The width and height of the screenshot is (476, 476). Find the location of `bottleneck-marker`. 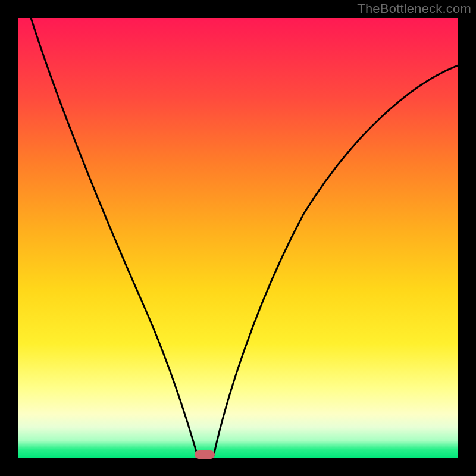

bottleneck-marker is located at coordinates (205, 455).